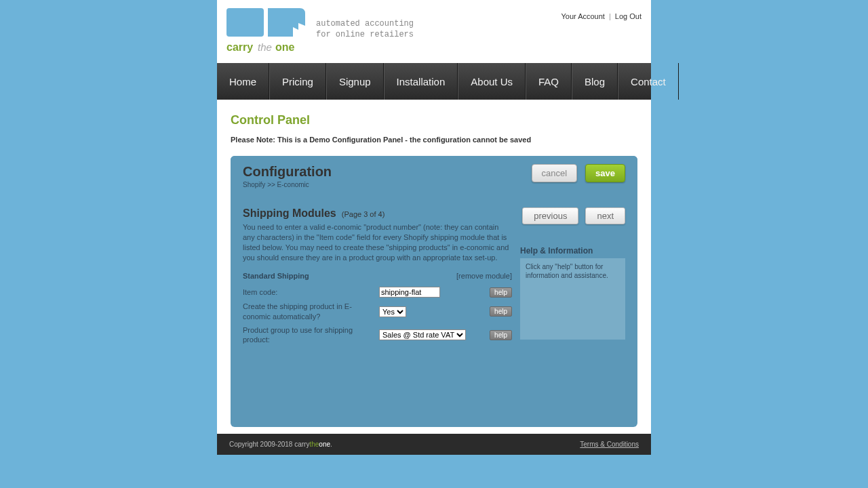  Describe the element at coordinates (266, 33) in the screenshot. I see `logo-icon: carry the one` at that location.